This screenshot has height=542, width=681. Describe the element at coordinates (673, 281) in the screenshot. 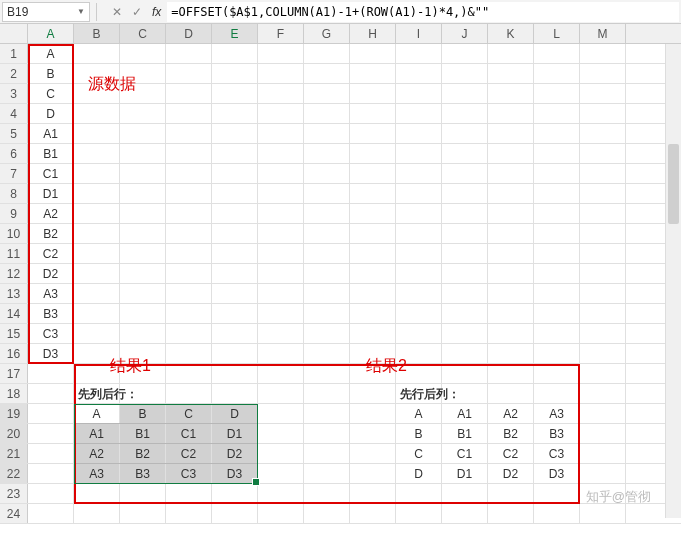

I see `vertical-scrollbar` at that location.